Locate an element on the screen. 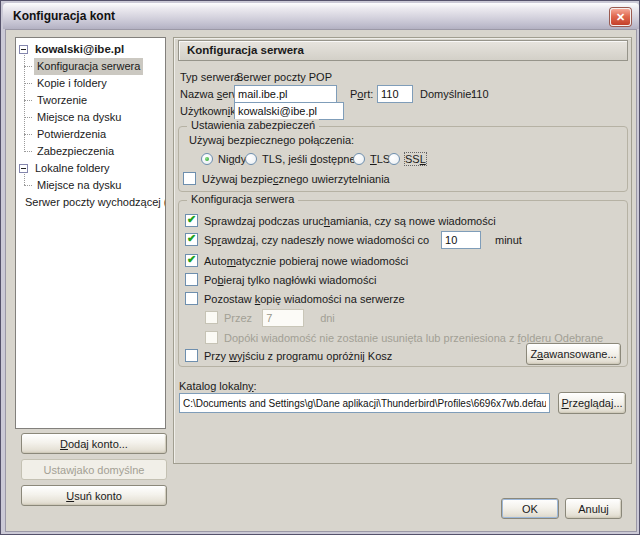 The height and width of the screenshot is (535, 640). radio-tls: TLS is located at coordinates (372, 159).